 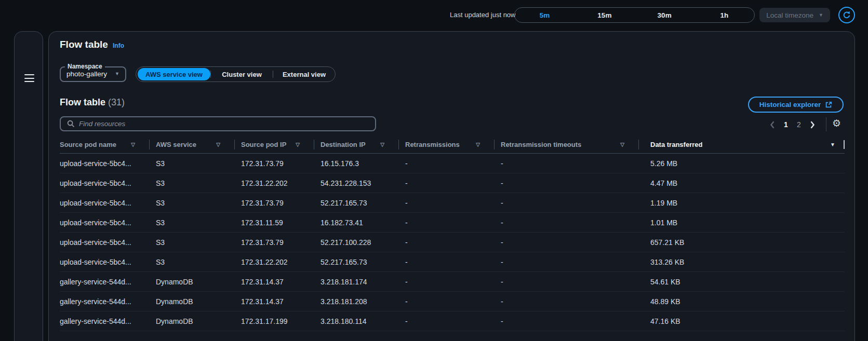 I want to click on cell-source-pod-ip: 172.31.17.199, so click(x=274, y=321).